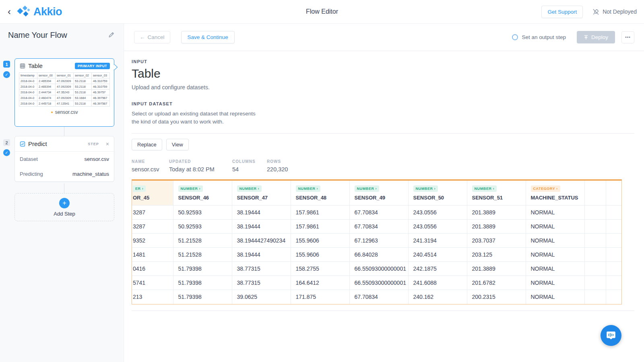  Describe the element at coordinates (261, 269) in the screenshot. I see `table-cell: 38.77315` at that location.